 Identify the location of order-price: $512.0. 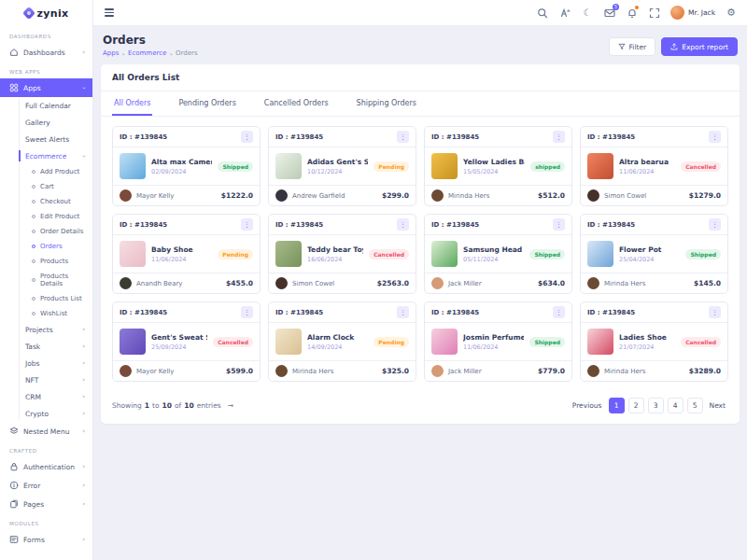
(551, 196).